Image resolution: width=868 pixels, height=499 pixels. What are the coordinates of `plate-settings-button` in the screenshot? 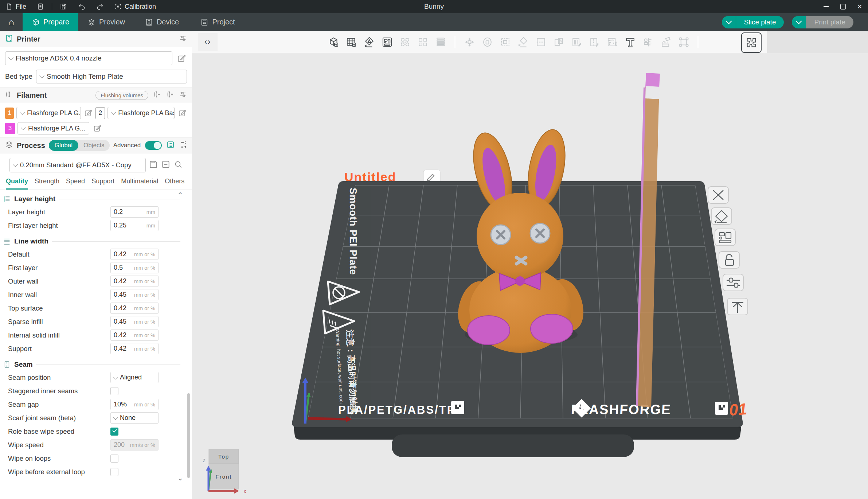 It's located at (733, 282).